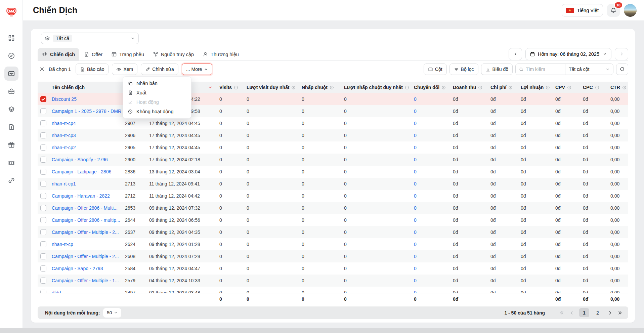 The height and width of the screenshot is (333, 644). I want to click on campaign-name-link: Campaign - Offer - Multiple - 1..., so click(85, 281).